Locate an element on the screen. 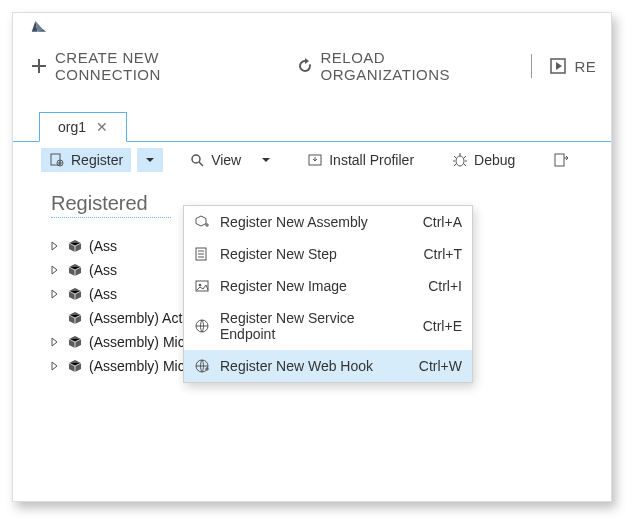  create-connection-button: CREATE NEW CONNECTION is located at coordinates (147, 66).